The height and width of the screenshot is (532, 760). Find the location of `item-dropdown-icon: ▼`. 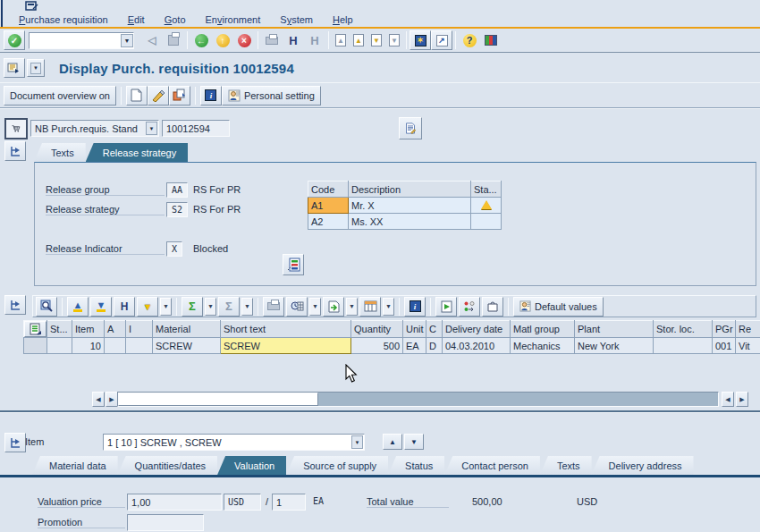

item-dropdown-icon: ▼ is located at coordinates (358, 442).